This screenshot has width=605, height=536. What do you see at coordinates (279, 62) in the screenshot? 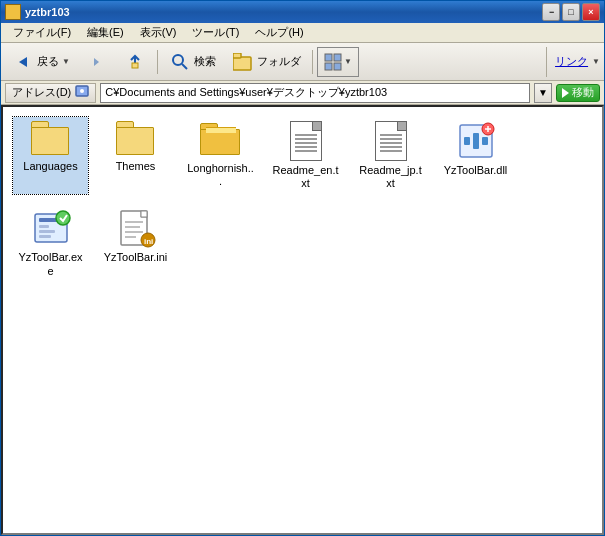
I see `folders-label: フォルダ` at bounding box center [279, 62].